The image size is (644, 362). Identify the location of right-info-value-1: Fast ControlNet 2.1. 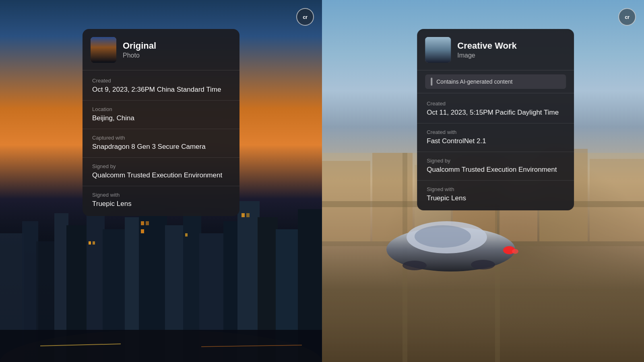
(495, 142).